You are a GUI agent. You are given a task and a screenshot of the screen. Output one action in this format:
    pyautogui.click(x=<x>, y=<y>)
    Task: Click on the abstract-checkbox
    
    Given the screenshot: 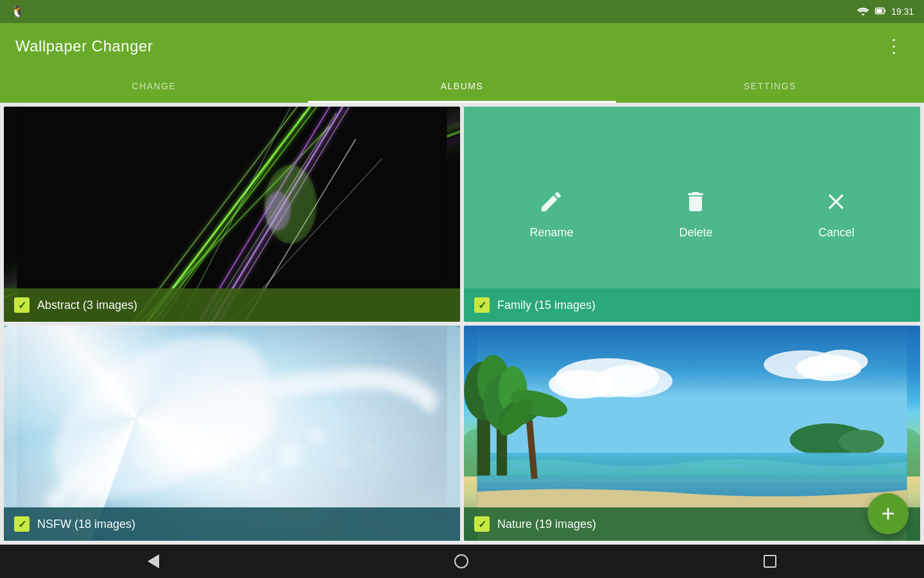 What is the action you would take?
    pyautogui.click(x=22, y=305)
    